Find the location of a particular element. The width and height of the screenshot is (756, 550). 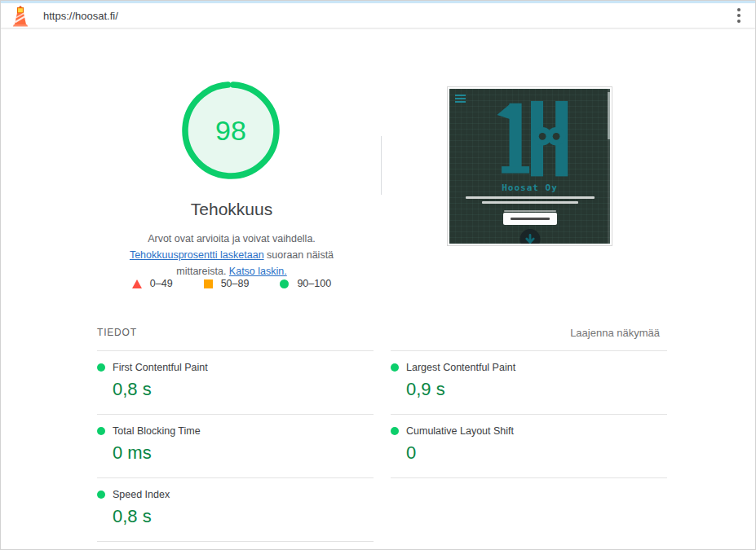

metric-speed-index: Speed Index 0,8 s is located at coordinates (235, 510).